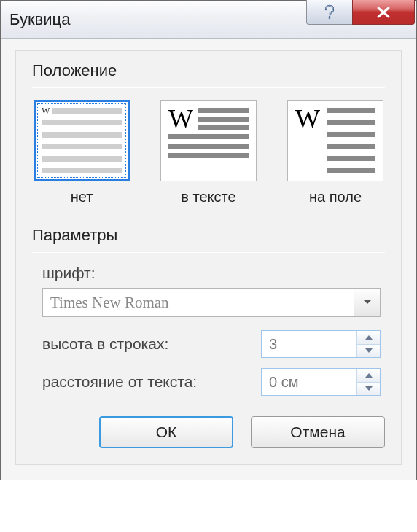 The height and width of the screenshot is (532, 417). What do you see at coordinates (82, 197) in the screenshot?
I see `option-none-label: нет` at bounding box center [82, 197].